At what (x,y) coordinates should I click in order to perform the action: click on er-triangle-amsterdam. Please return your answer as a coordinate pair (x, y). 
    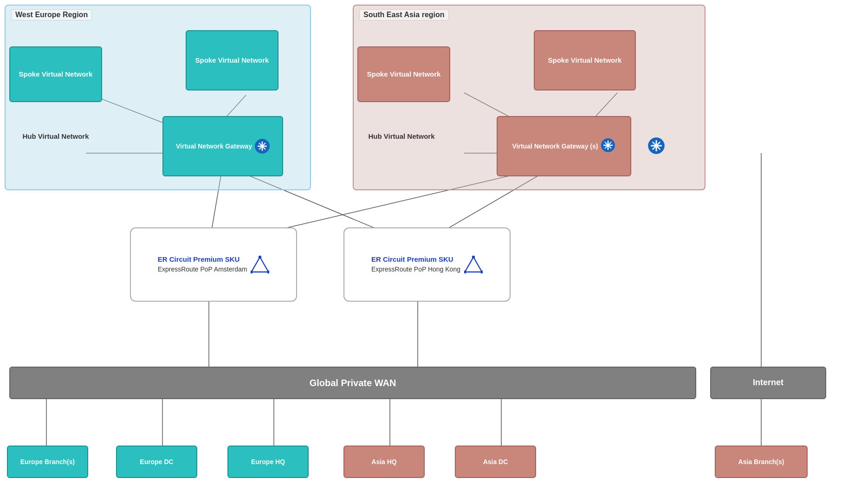
    Looking at the image, I should click on (260, 265).